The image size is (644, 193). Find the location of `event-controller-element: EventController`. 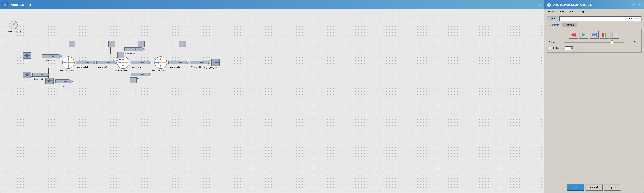

event-controller-element: EventController is located at coordinates (13, 26).